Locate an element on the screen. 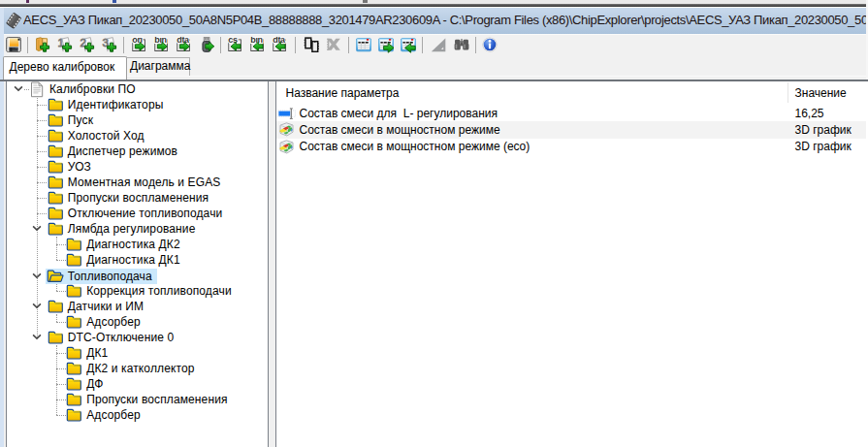 The width and height of the screenshot is (868, 447). svg-text: dta is located at coordinates (183, 41).